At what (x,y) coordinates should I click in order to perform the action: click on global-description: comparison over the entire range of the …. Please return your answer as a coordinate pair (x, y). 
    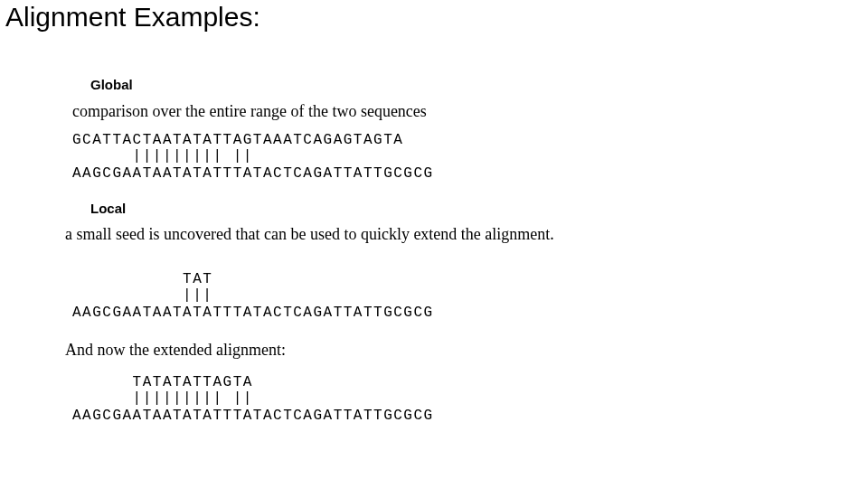
    Looking at the image, I should click on (250, 112).